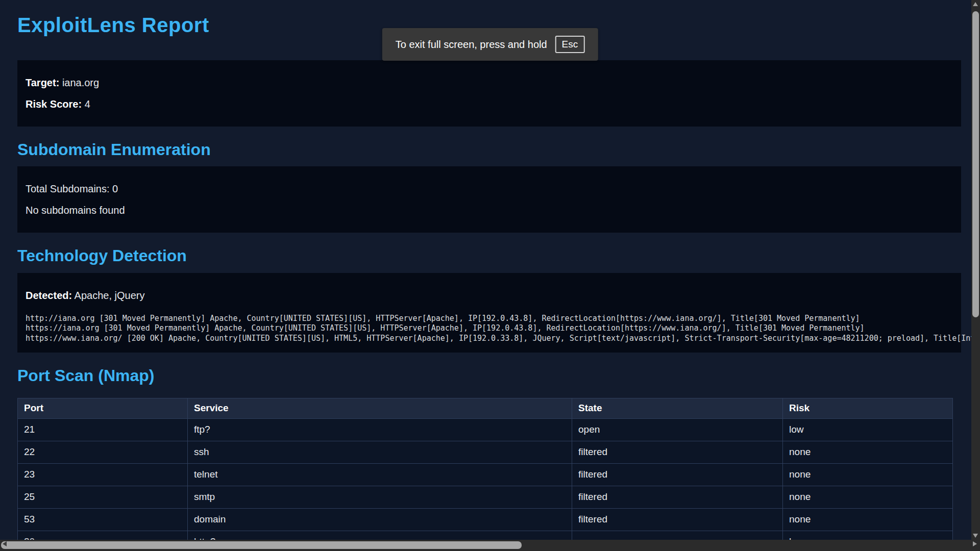  Describe the element at coordinates (103, 497) in the screenshot. I see `cell-port: 25` at that location.